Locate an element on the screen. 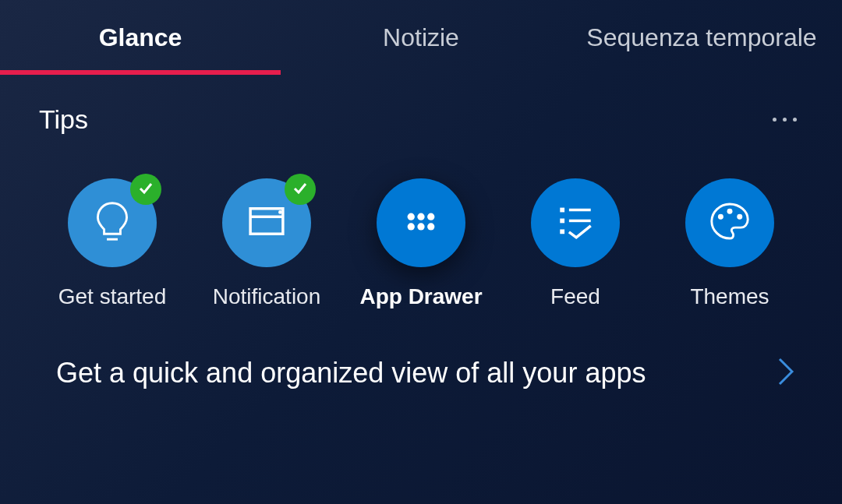 The image size is (842, 504). tip-description: Get a quick and organized view of all yo… is located at coordinates (351, 373).